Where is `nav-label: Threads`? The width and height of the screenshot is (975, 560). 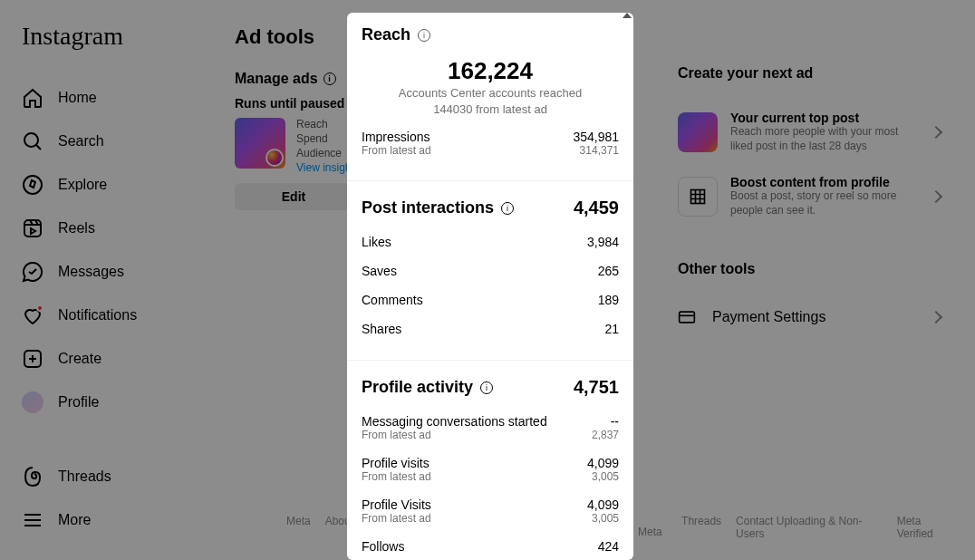
nav-label: Threads is located at coordinates (85, 477).